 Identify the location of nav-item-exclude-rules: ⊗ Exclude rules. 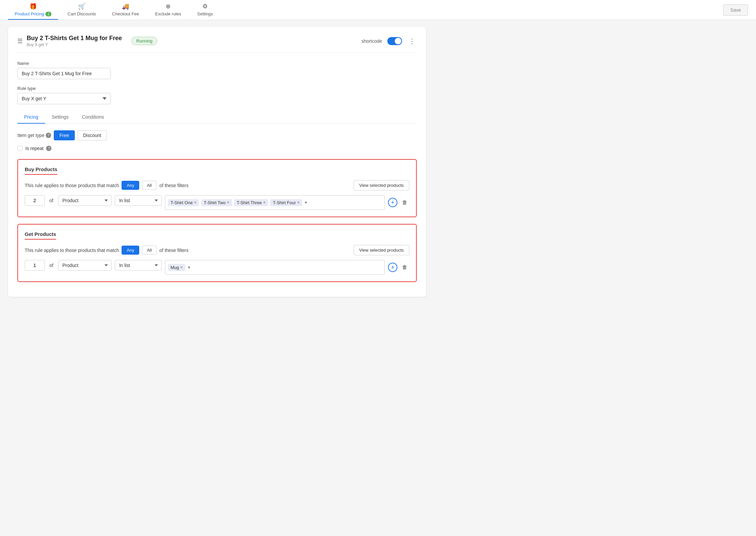
(168, 10).